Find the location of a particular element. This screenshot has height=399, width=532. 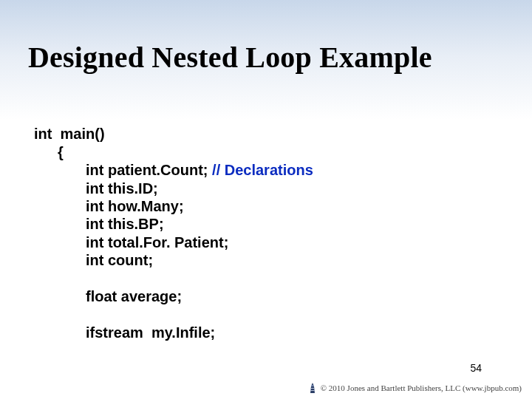

code-line-9: float average; is located at coordinates (108, 296).